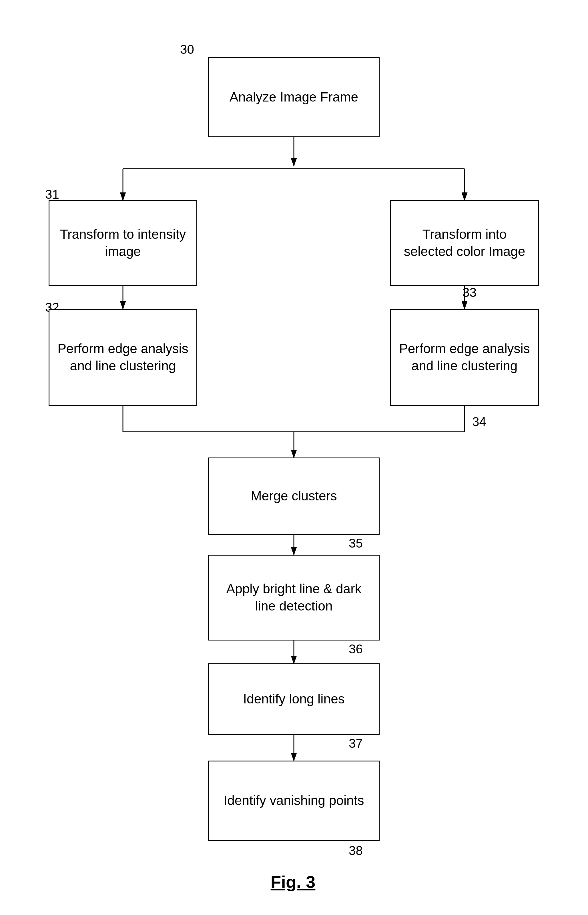 Image resolution: width=588 pixels, height=915 pixels. Describe the element at coordinates (123, 243) in the screenshot. I see `box-transform-intensity: Transform to intensity image` at that location.